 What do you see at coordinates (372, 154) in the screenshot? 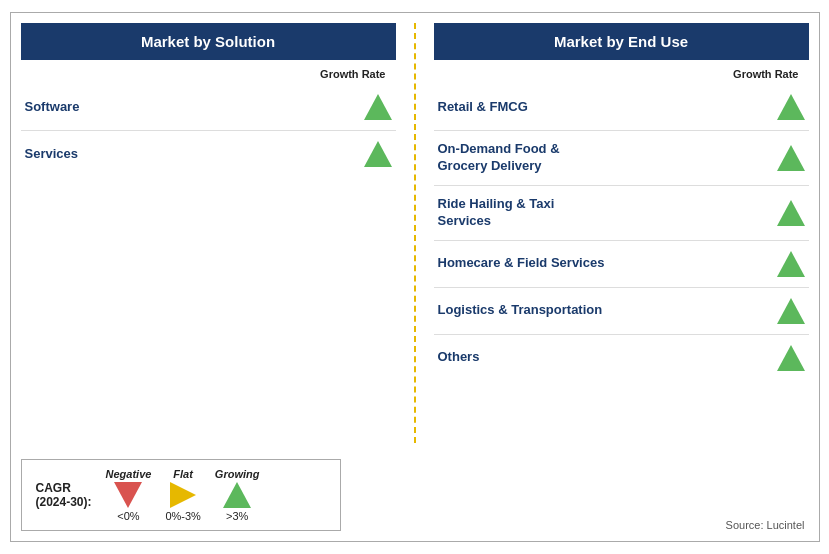
I see `left-arrow-services` at bounding box center [372, 154].